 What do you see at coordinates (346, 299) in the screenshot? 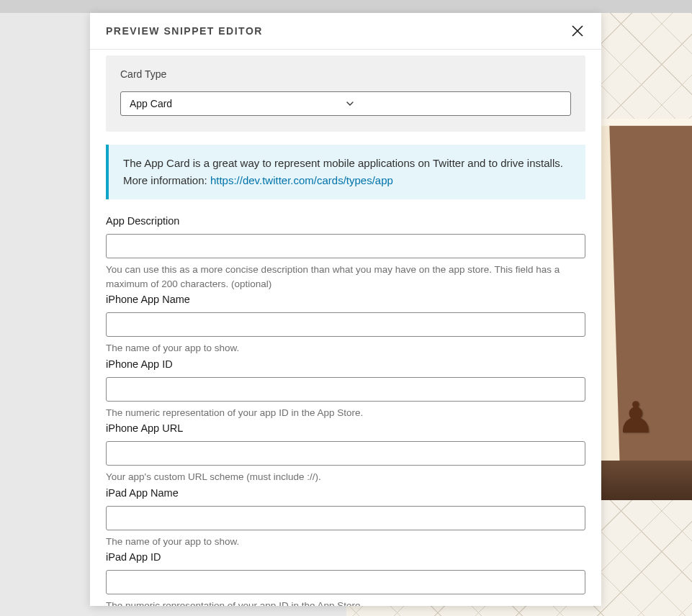
I see `field-label: iPhone App Name` at bounding box center [346, 299].